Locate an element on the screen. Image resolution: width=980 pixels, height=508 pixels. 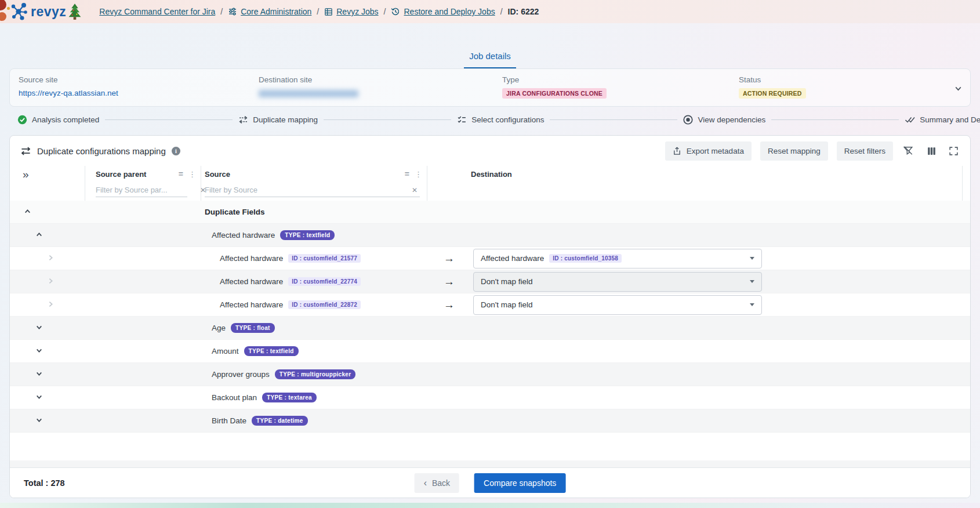
total-count: Total : 278 is located at coordinates (44, 483).